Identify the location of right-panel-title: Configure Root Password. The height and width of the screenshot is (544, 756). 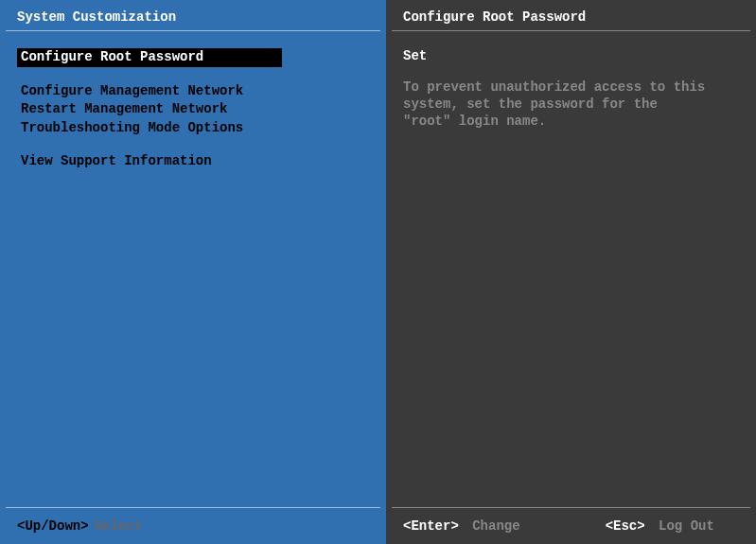
(571, 15).